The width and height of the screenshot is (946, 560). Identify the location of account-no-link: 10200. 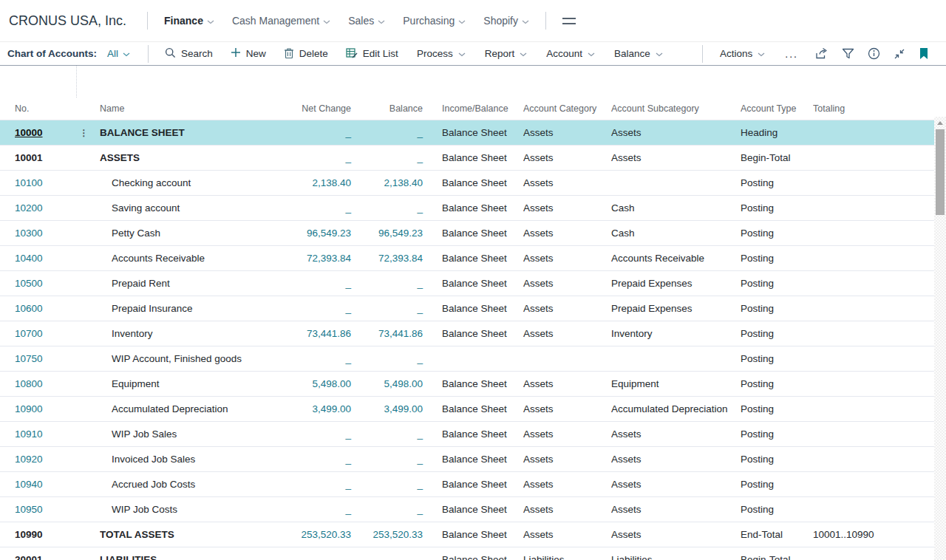
(29, 208).